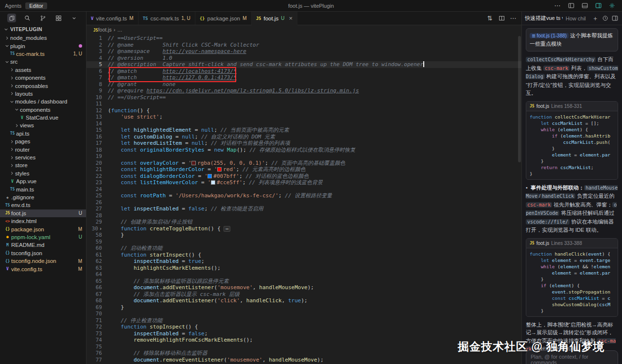  I want to click on editor-mode-tab: Editor, so click(36, 6).